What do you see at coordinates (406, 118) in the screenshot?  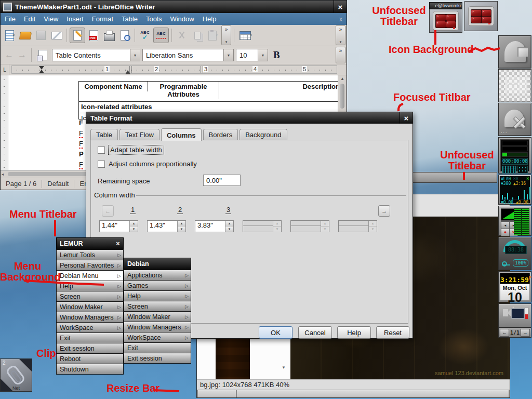 I see `dialog-close-button: ×` at bounding box center [406, 118].